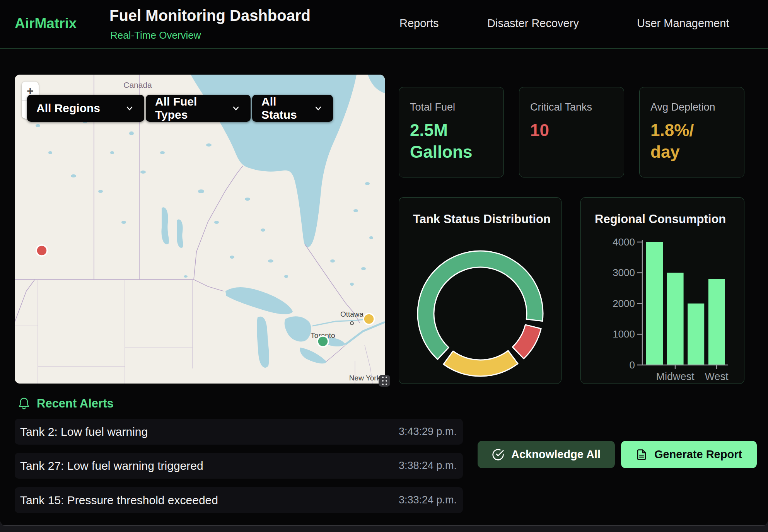  Describe the element at coordinates (119, 500) in the screenshot. I see `alert-message: Tank 15: Pressure threshold exceeded` at that location.